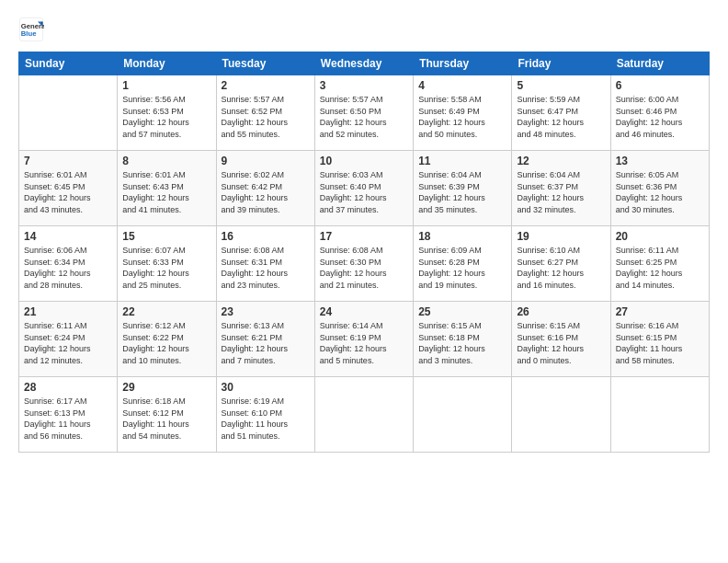  I want to click on calendar-cell: 22Sunrise: 6:12 AM Sunset: 6:22 PM Dayli…, so click(167, 339).